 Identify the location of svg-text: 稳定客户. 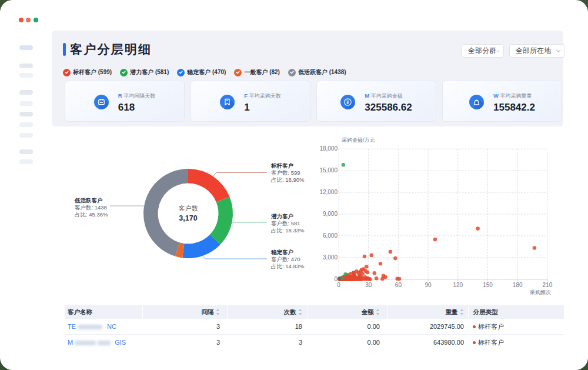
(282, 252).